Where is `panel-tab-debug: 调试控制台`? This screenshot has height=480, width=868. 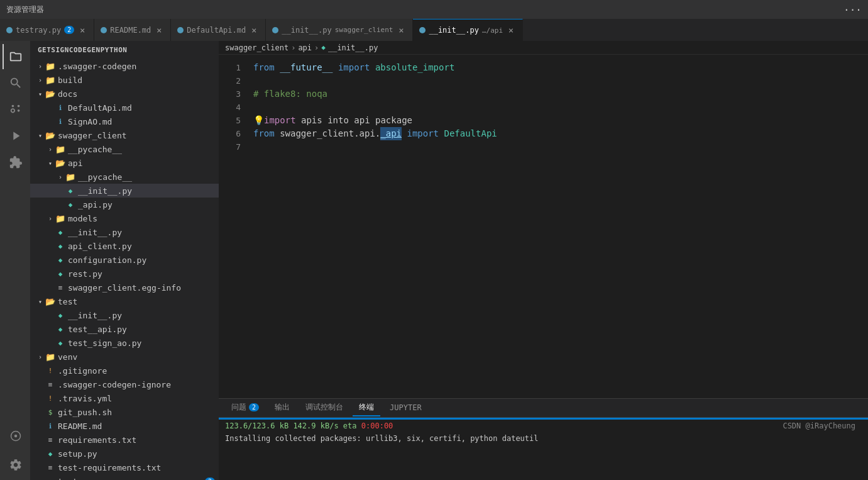 panel-tab-debug: 调试控制台 is located at coordinates (324, 408).